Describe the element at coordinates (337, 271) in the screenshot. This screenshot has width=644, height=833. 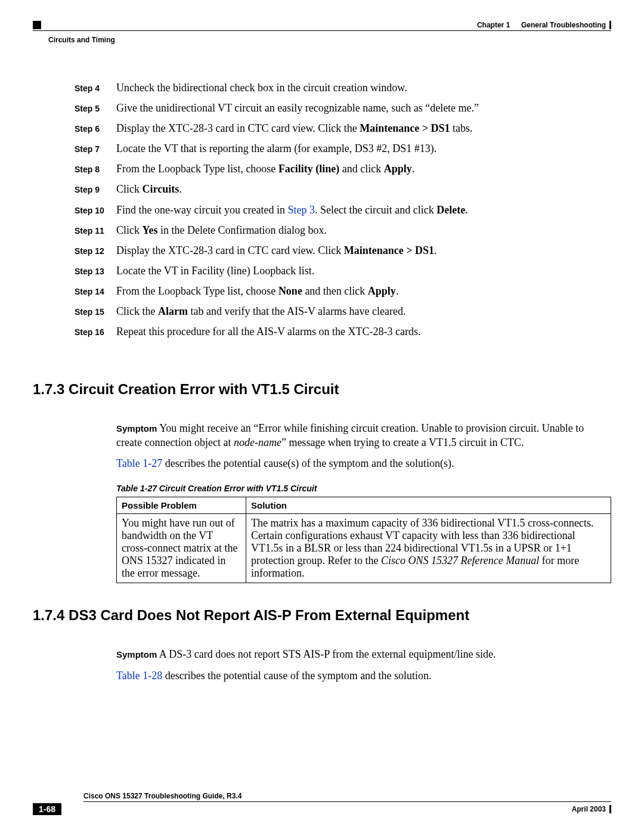
I see `step-row: Step 13Locate the VT in Facility (line) …` at that location.